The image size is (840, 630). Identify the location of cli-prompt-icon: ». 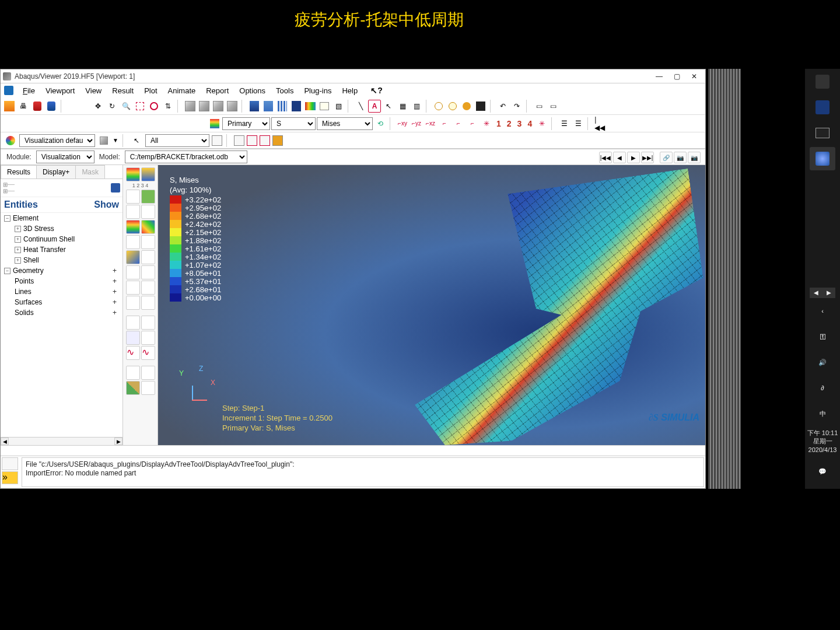
(10, 478).